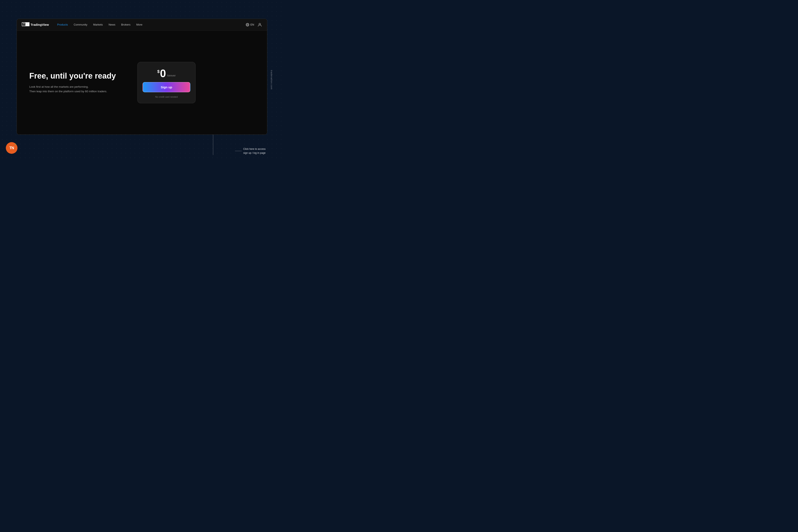 Image resolution: width=798 pixels, height=532 pixels. Describe the element at coordinates (271, 80) in the screenshot. I see `domain-watermark: tradenation.com` at that location.